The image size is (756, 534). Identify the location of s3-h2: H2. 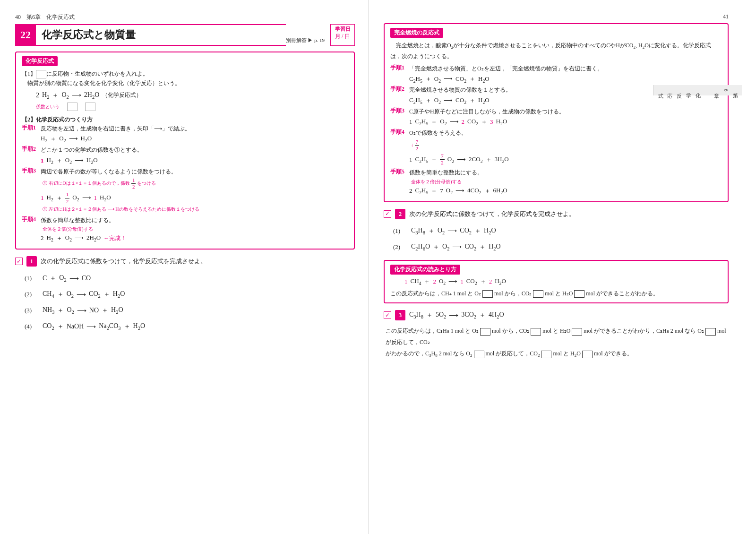
(50, 198).